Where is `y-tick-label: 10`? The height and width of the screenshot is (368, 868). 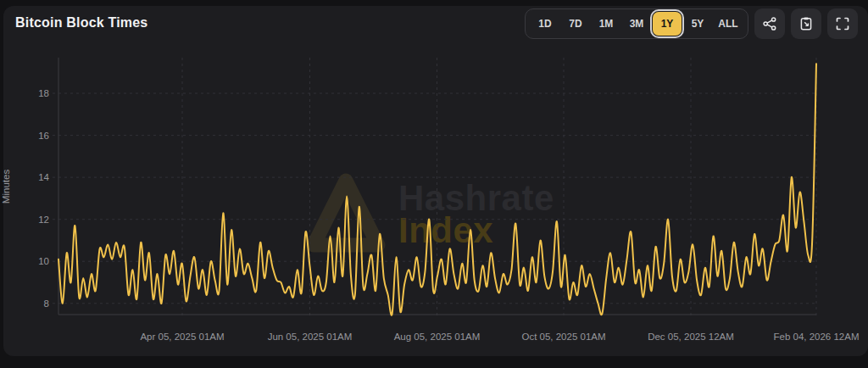 y-tick-label: 10 is located at coordinates (44, 261).